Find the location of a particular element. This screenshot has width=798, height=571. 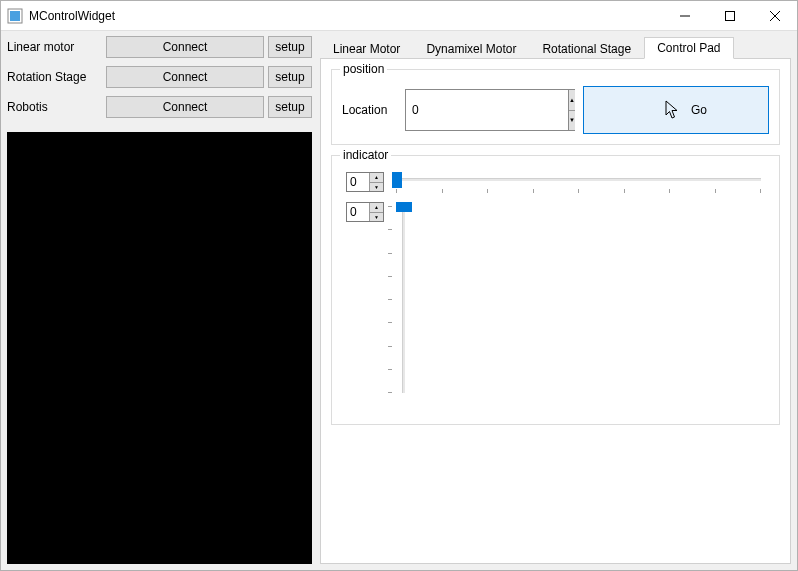

indicator-v-step-up: ▲ is located at coordinates (376, 208).